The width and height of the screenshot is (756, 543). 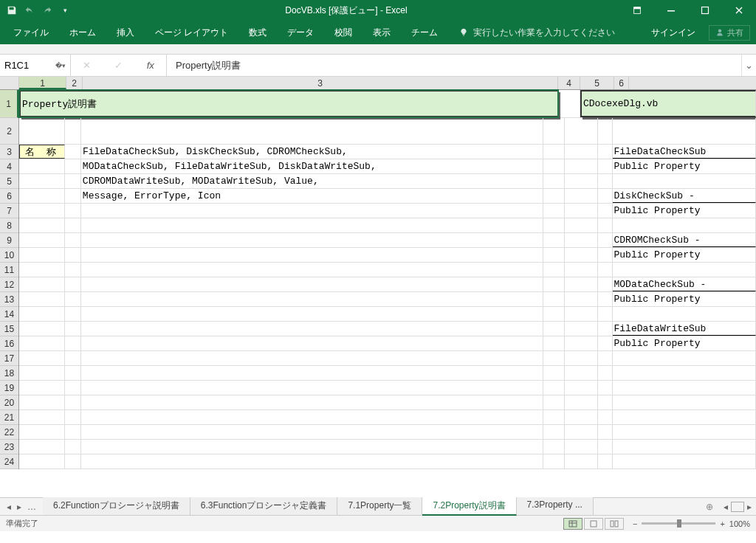 I want to click on fx-icon: fx, so click(x=151, y=65).